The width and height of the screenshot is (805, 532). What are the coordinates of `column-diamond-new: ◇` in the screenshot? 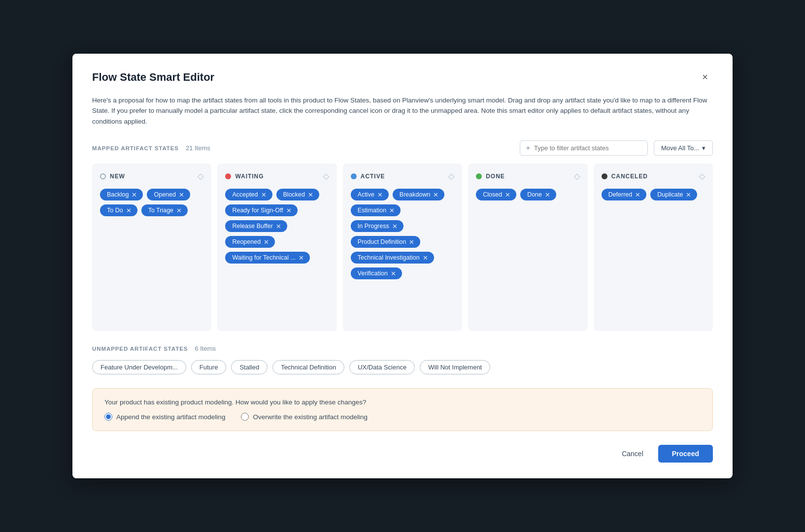 It's located at (201, 176).